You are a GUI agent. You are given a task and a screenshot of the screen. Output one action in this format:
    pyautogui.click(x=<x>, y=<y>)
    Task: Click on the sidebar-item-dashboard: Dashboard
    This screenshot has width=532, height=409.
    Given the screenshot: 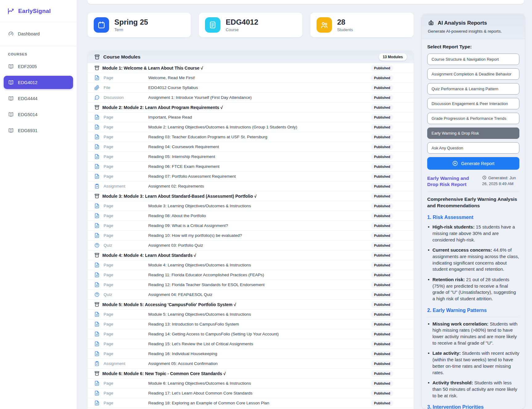 What is the action you would take?
    pyautogui.click(x=38, y=34)
    